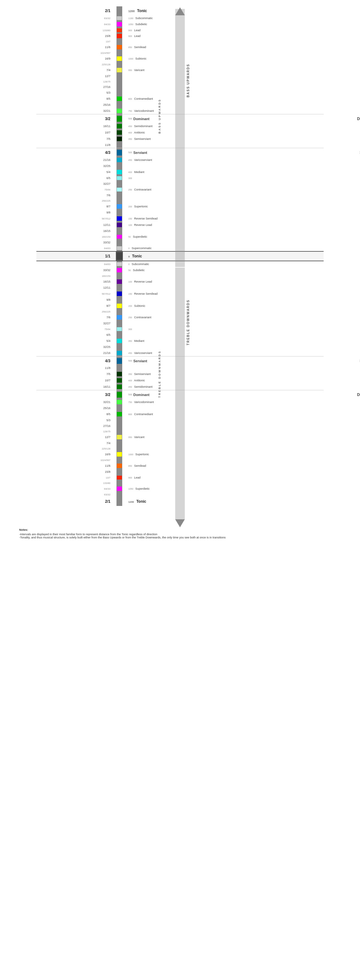 This screenshot has height=980, width=360. Describe the element at coordinates (225, 160) in the screenshot. I see `name-21-16: 450 Varicoserviant` at that location.